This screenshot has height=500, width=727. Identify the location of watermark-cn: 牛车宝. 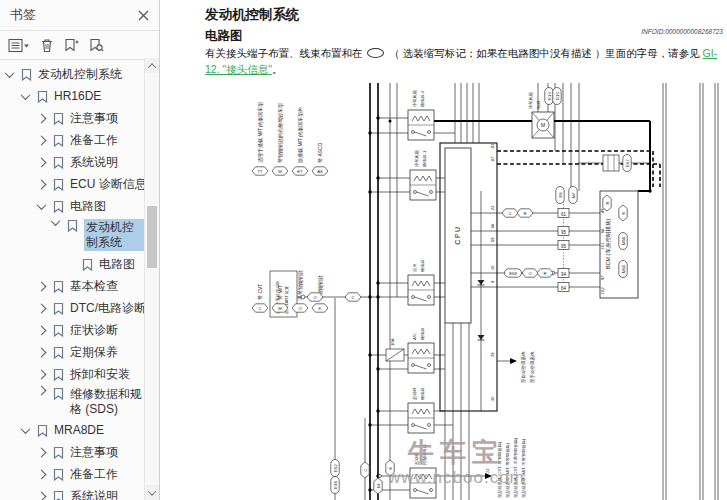
(456, 452).